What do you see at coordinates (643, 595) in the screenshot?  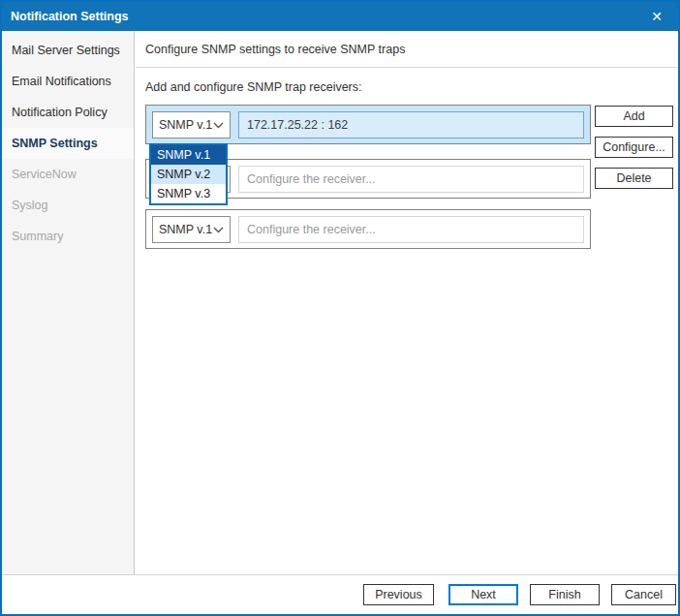 I see `cancel-button: Cancel` at bounding box center [643, 595].